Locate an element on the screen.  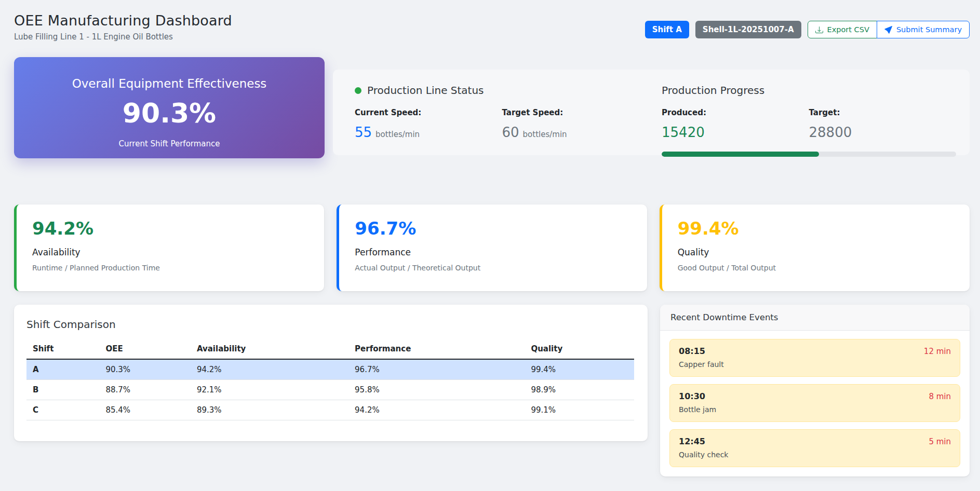
production-progress-title: Production Progress is located at coordinates (809, 90).